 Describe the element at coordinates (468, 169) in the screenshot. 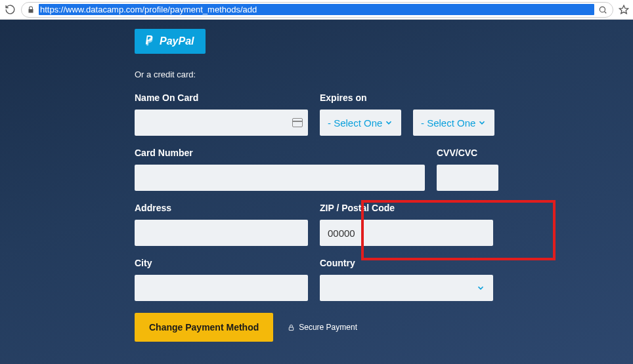

I see `cvv-field: CVV/CVC` at that location.